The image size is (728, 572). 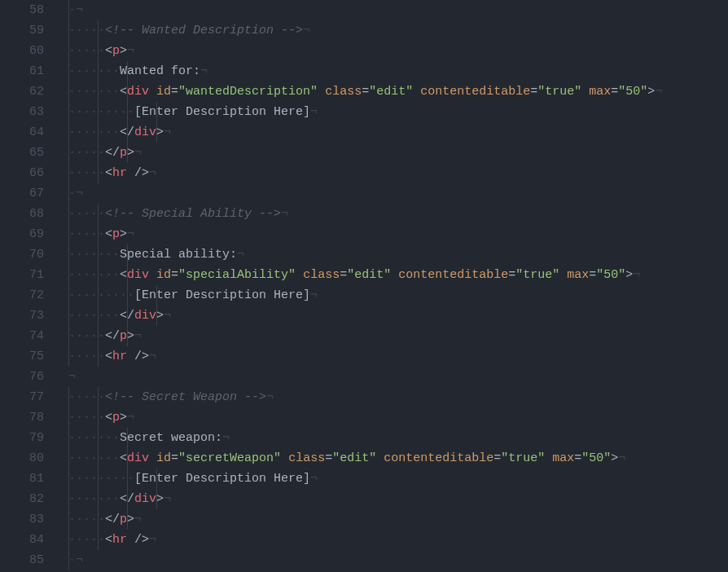 I want to click on code-line: ·······Special ability:¬, so click(x=398, y=254).